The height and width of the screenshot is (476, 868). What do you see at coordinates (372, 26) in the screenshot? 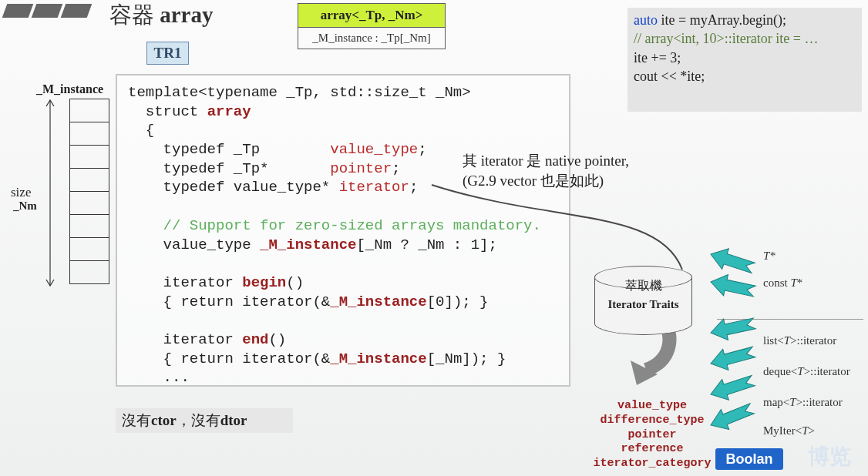
I see `class-header-box: array<_Tp, _Nm> _M_instance : _Tp[_Nm]` at bounding box center [372, 26].